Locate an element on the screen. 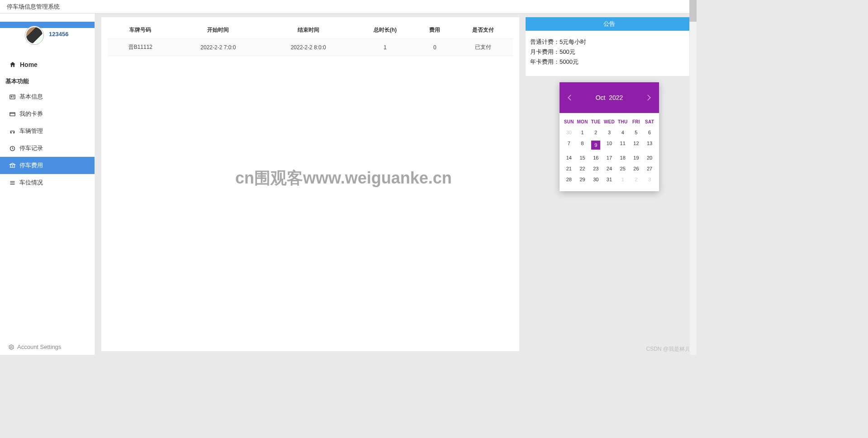  id-card-icon is located at coordinates (13, 97).